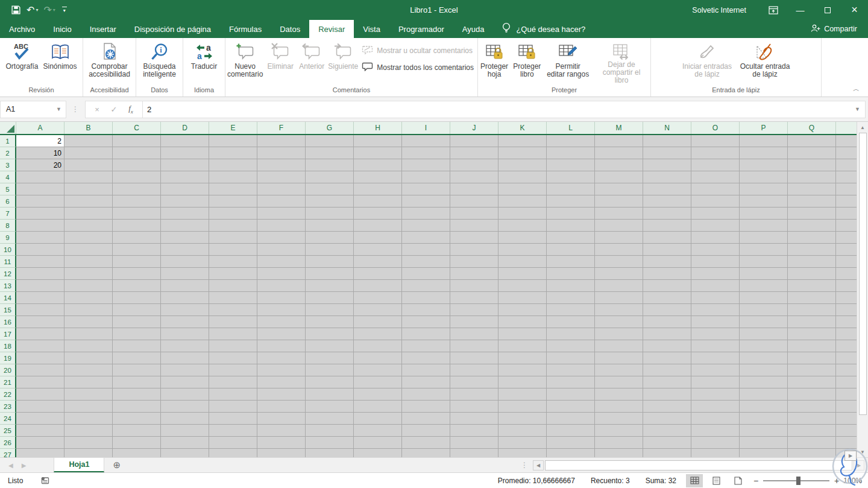 Image resolution: width=868 pixels, height=488 pixels. Describe the element at coordinates (863, 452) in the screenshot. I see `scroll-down-icon: ▼` at that location.